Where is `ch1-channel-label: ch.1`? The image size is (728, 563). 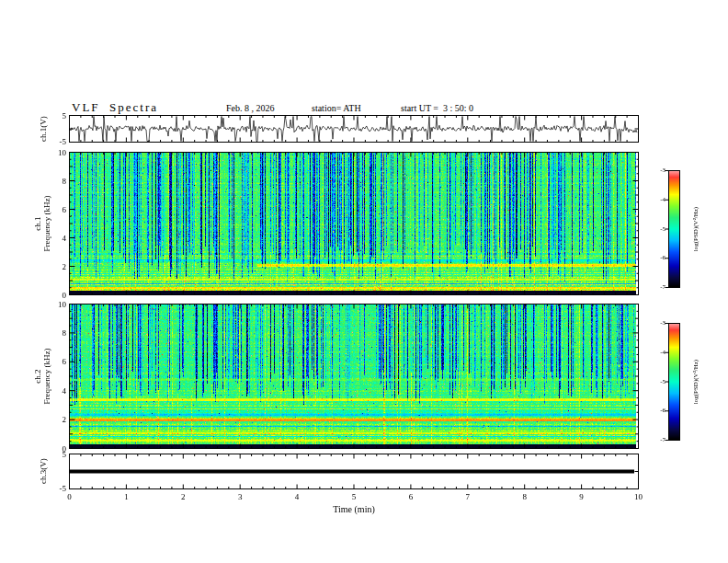 ch1-channel-label: ch.1 is located at coordinates (38, 223).